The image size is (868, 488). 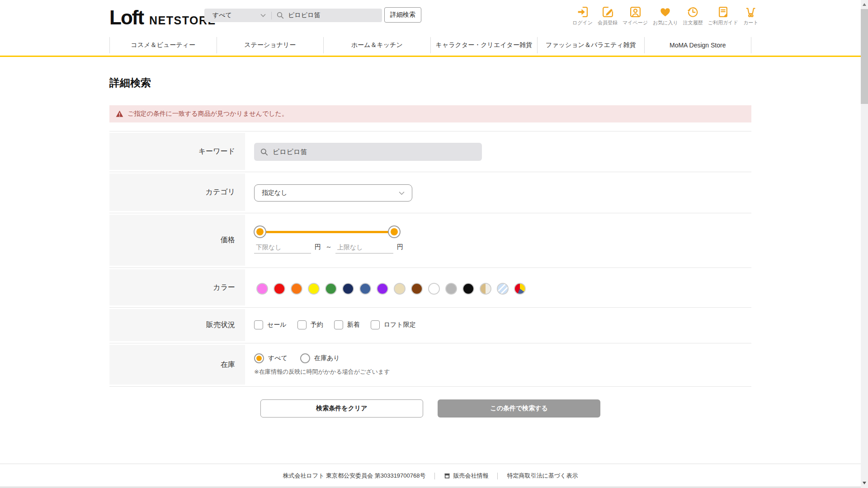 I want to click on checkbox-sale: セール, so click(x=270, y=325).